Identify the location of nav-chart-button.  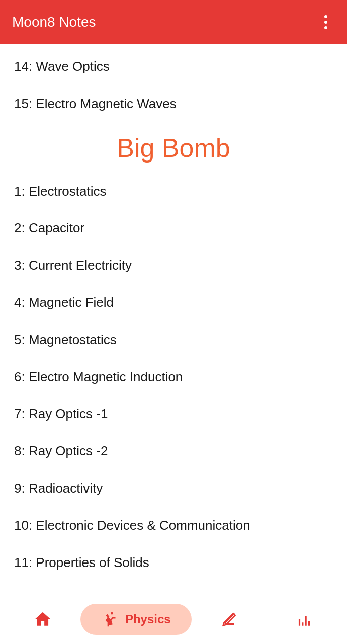
(305, 619).